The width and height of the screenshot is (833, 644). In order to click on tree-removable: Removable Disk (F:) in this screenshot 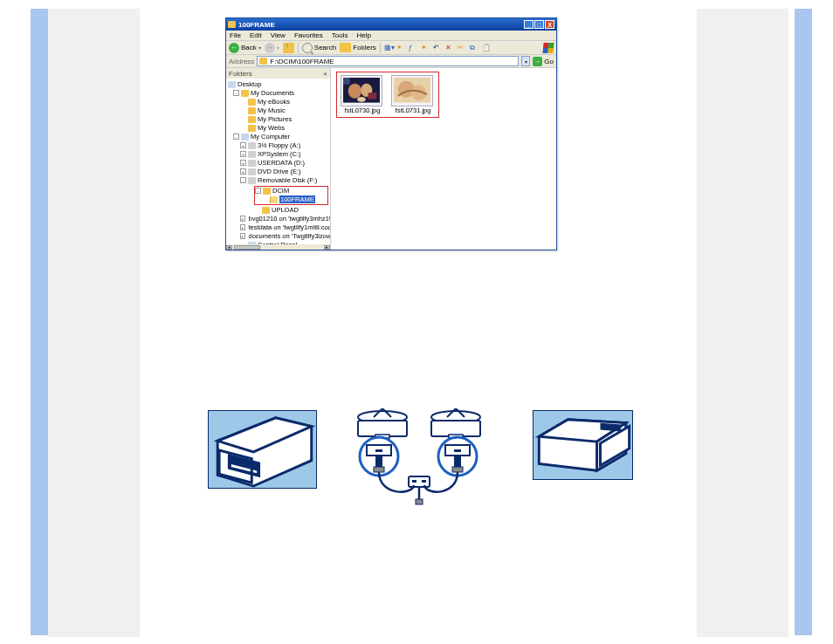, I will do `click(287, 180)`.